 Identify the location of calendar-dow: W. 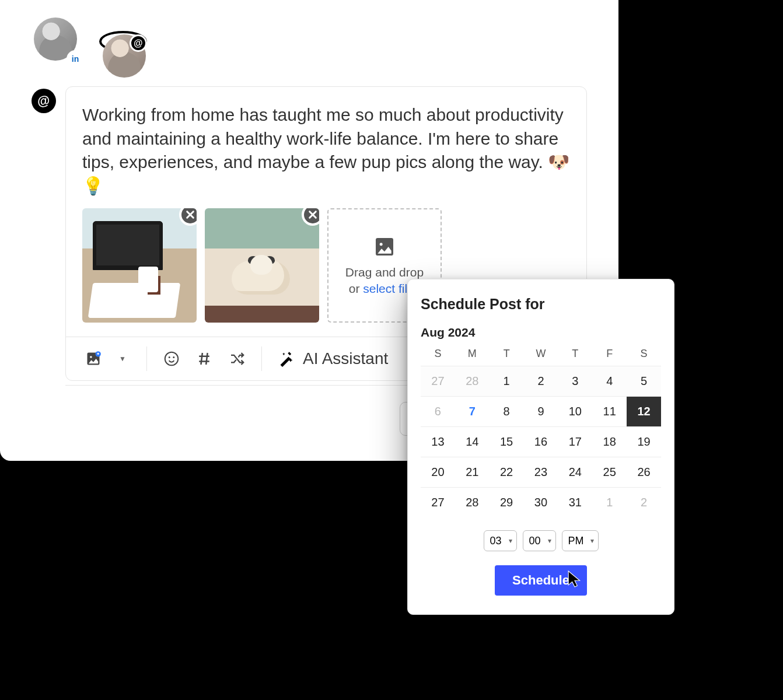
(541, 355).